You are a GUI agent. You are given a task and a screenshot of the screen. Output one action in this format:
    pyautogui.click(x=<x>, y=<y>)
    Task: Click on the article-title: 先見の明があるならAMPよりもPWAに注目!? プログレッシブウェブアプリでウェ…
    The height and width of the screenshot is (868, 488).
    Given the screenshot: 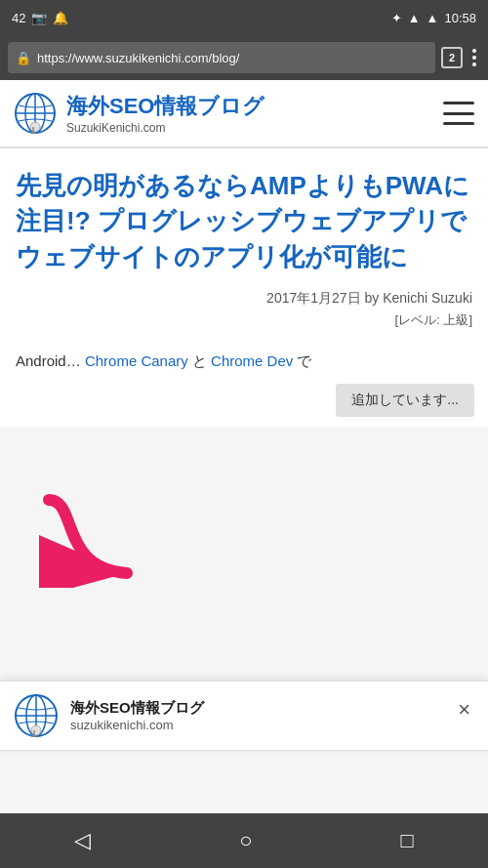 What is the action you would take?
    pyautogui.click(x=244, y=221)
    